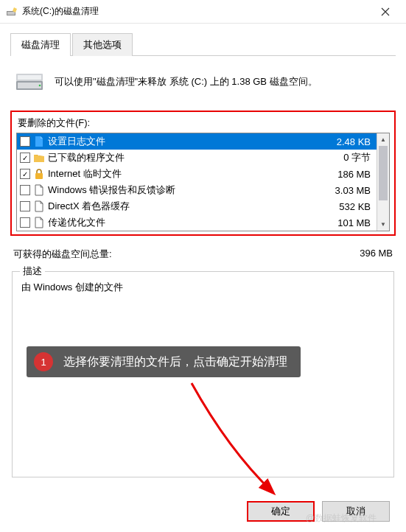 The height and width of the screenshot is (532, 406). Describe the element at coordinates (197, 223) in the screenshot. I see `file-row: 传递优化文件101 MB` at that location.